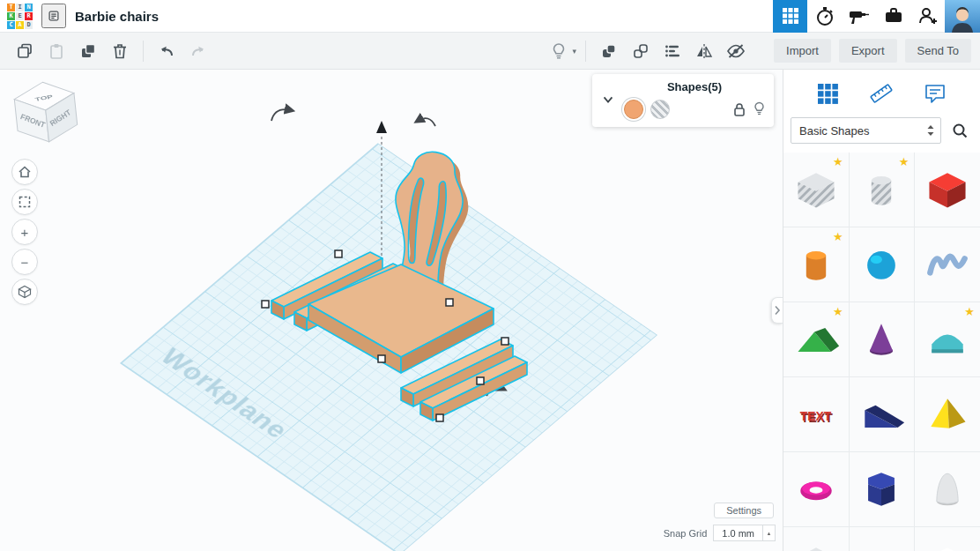  Describe the element at coordinates (825, 16) in the screenshot. I see `simlab-button` at that location.